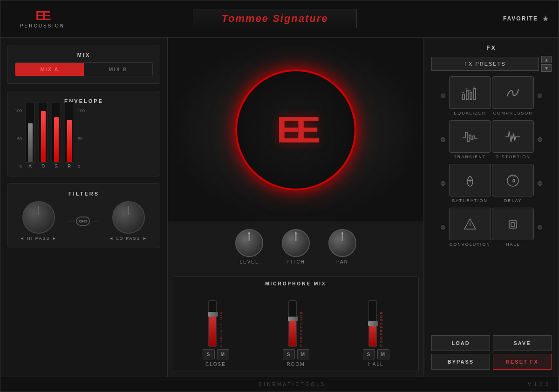  What do you see at coordinates (546, 68) in the screenshot?
I see `fx-presets-down: ▼` at bounding box center [546, 68].